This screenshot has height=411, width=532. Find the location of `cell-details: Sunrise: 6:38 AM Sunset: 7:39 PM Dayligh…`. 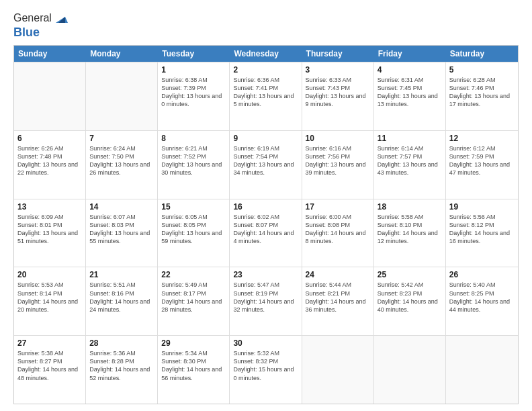

cell-details: Sunrise: 6:38 AM Sunset: 7:39 PM Dayligh… is located at coordinates (193, 93).